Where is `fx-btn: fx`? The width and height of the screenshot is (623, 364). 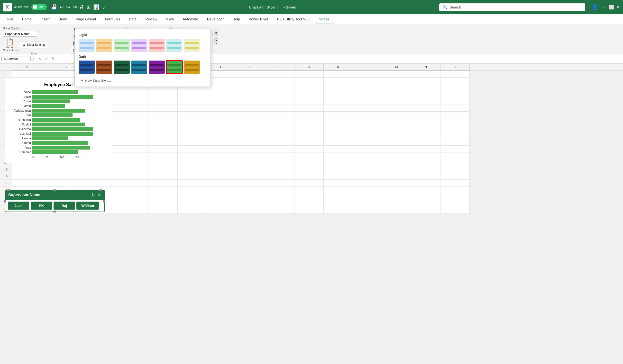 fx-btn: fx is located at coordinates (53, 59).